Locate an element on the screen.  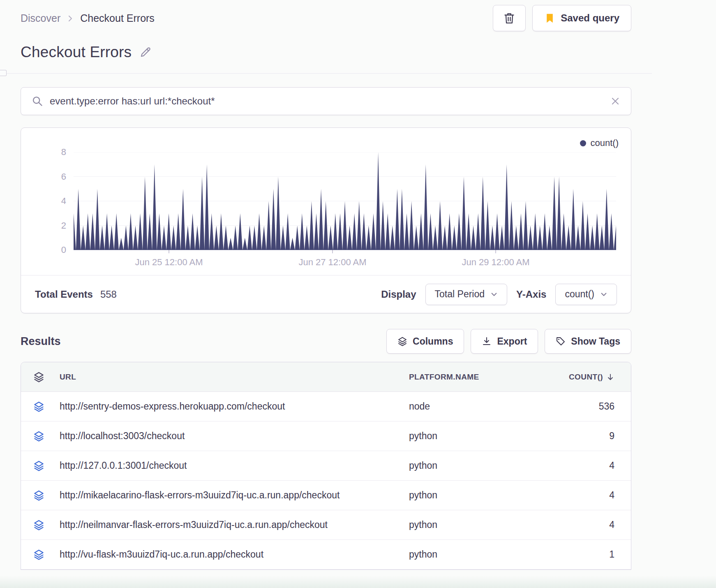
legend-dot-icon is located at coordinates (583, 143).